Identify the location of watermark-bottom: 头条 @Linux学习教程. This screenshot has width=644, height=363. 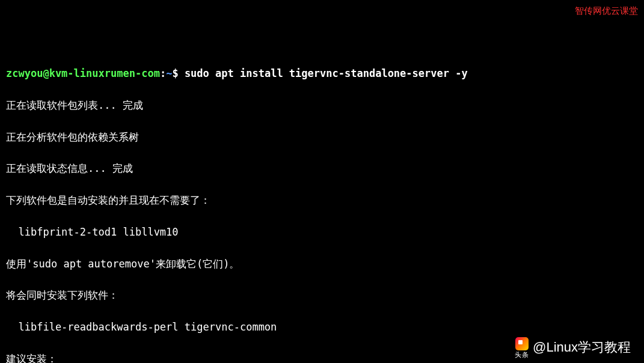
(572, 347).